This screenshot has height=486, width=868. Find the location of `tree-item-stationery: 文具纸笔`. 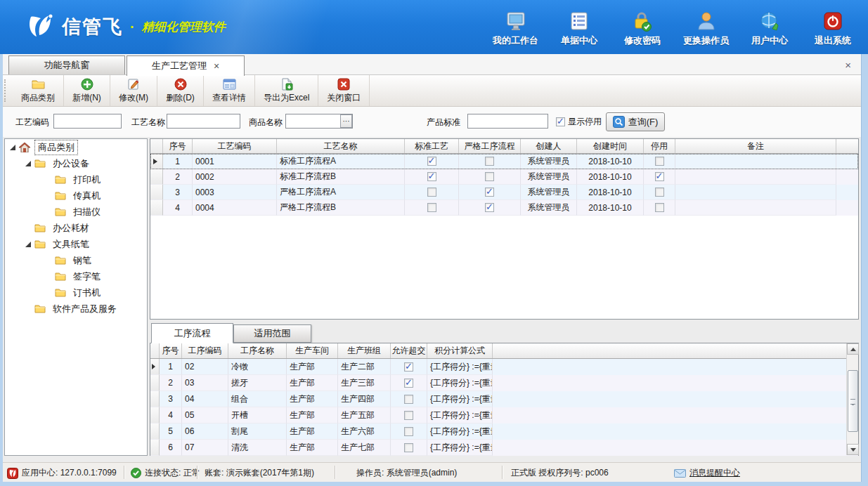

tree-item-stationery: 文具纸笔 is located at coordinates (76, 244).